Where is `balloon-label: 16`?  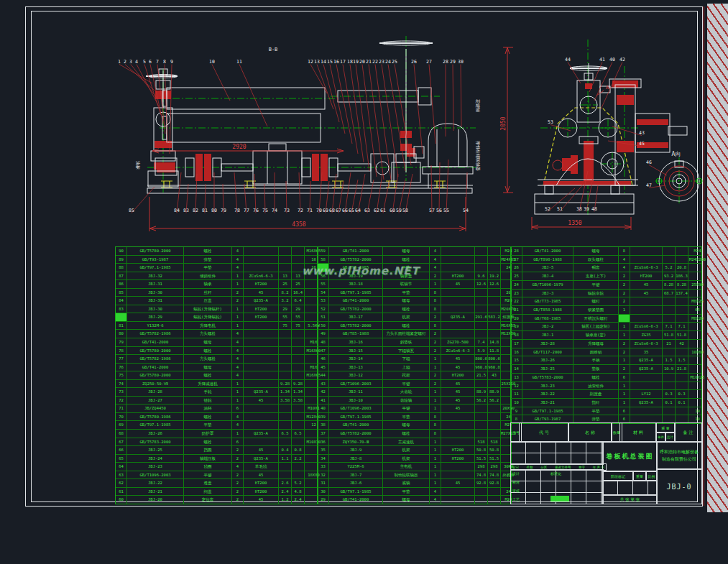
balloon-label: 16 is located at coordinates (336, 62).